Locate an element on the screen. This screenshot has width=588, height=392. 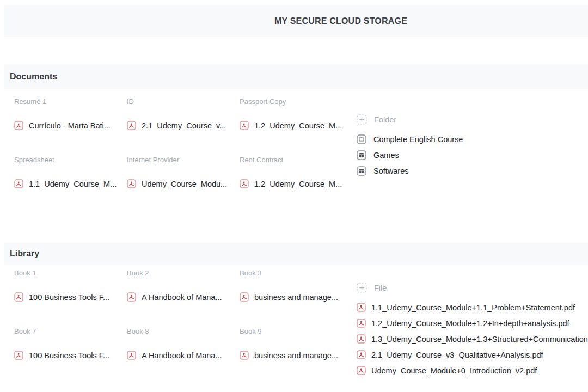
folder-item: Softwares is located at coordinates (473, 171).